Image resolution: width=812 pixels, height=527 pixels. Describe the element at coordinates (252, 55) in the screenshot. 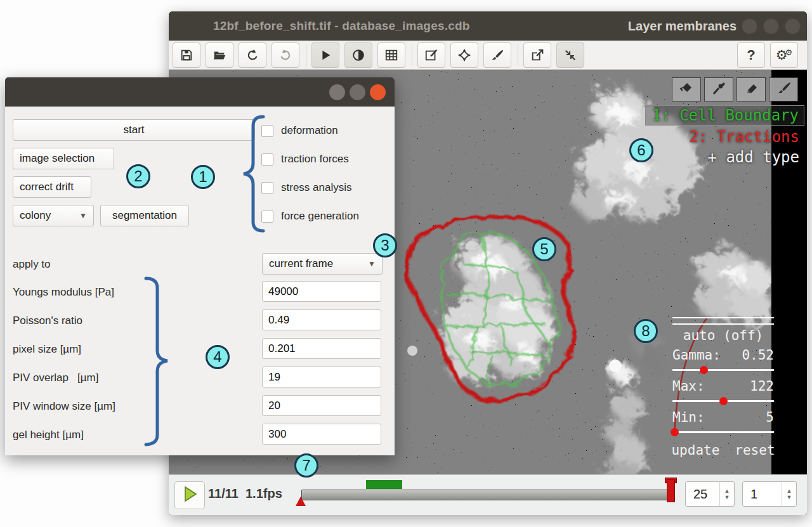

I see `undo-icon` at that location.